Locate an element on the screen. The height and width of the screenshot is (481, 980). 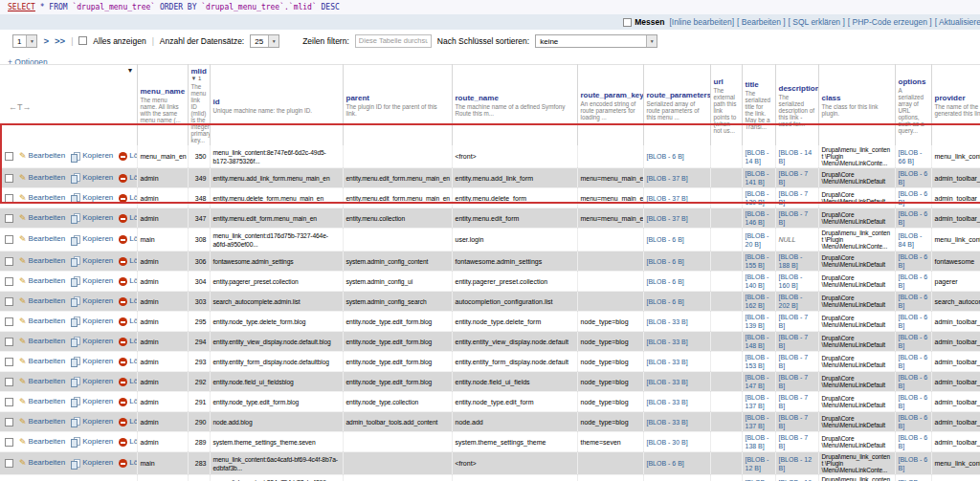
blob-link: [BLOB - 30 B] is located at coordinates (668, 442).